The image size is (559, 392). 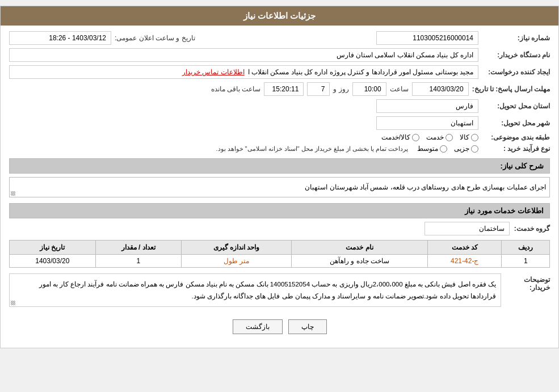 What do you see at coordinates (516, 149) in the screenshot?
I see `purchase-type-label: نوع فرآیند خرید :` at bounding box center [516, 149].